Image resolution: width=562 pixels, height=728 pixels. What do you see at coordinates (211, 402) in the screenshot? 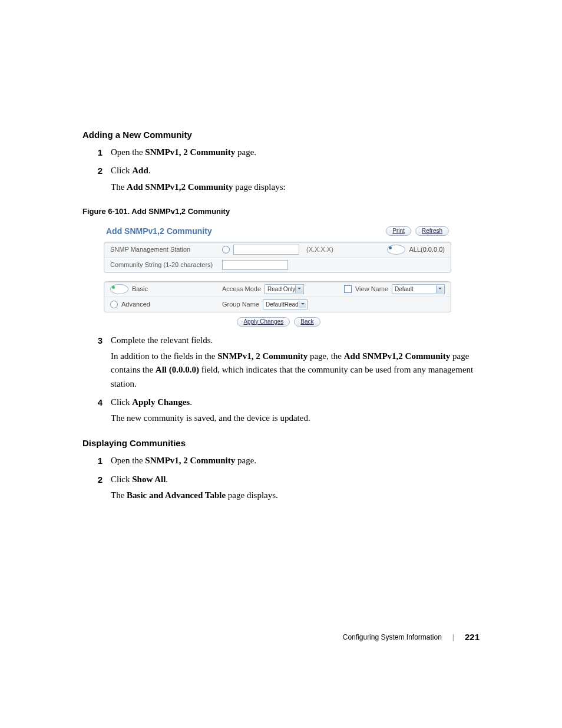
I see `step-text: Click Apply Changes.` at bounding box center [211, 402].